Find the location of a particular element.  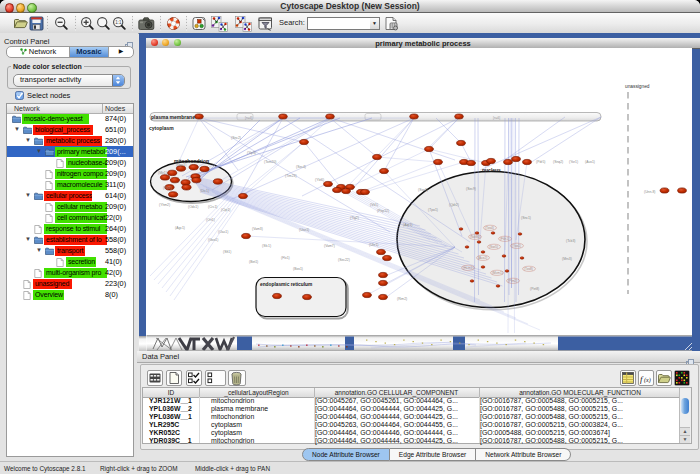

svg-text: (Pet8) is located at coordinates (534, 289).